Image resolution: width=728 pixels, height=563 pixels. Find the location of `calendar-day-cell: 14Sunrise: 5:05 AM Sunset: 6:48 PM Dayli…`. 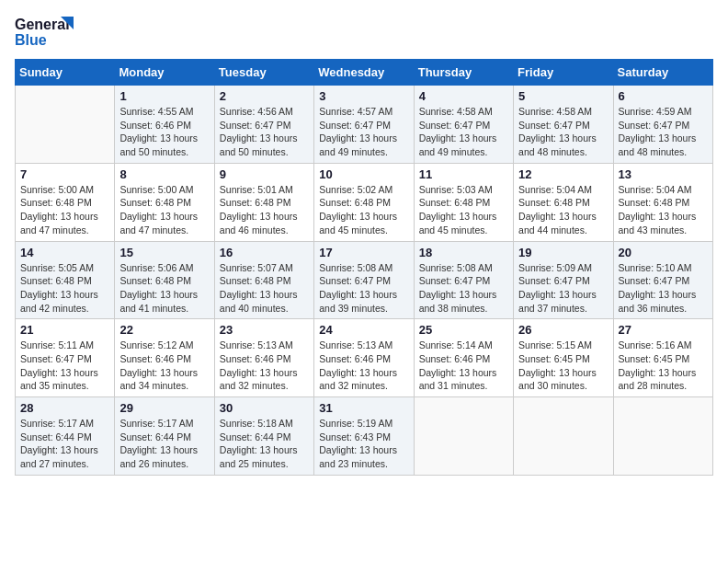

calendar-day-cell: 14Sunrise: 5:05 AM Sunset: 6:48 PM Dayli… is located at coordinates (65, 280).